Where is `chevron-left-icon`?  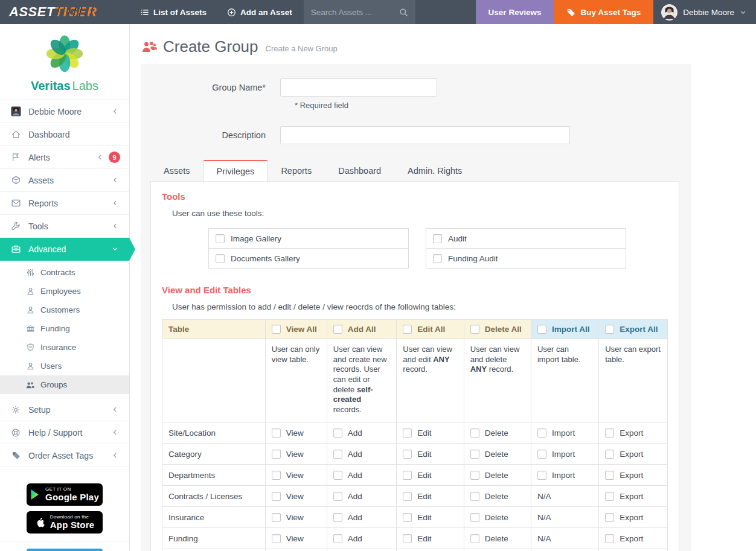 chevron-left-icon is located at coordinates (115, 111).